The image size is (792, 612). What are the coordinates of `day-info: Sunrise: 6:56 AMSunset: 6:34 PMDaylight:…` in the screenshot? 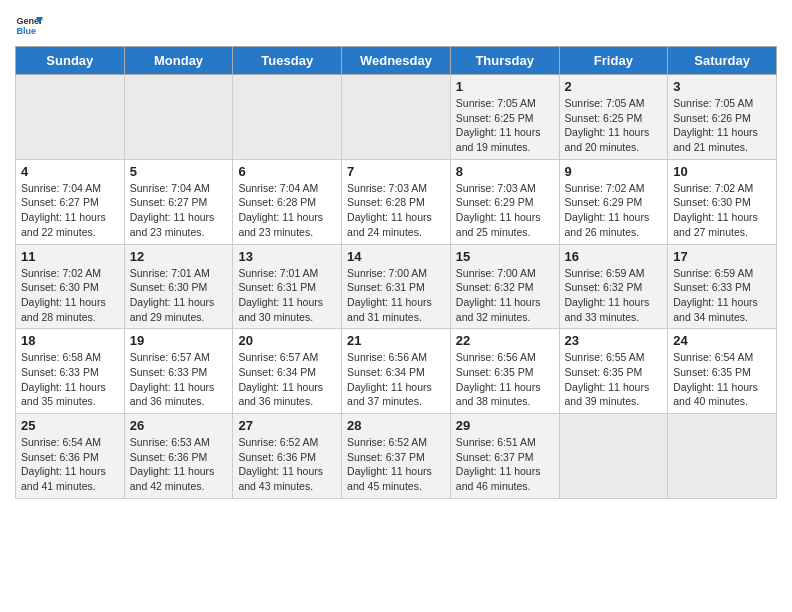 It's located at (396, 380).